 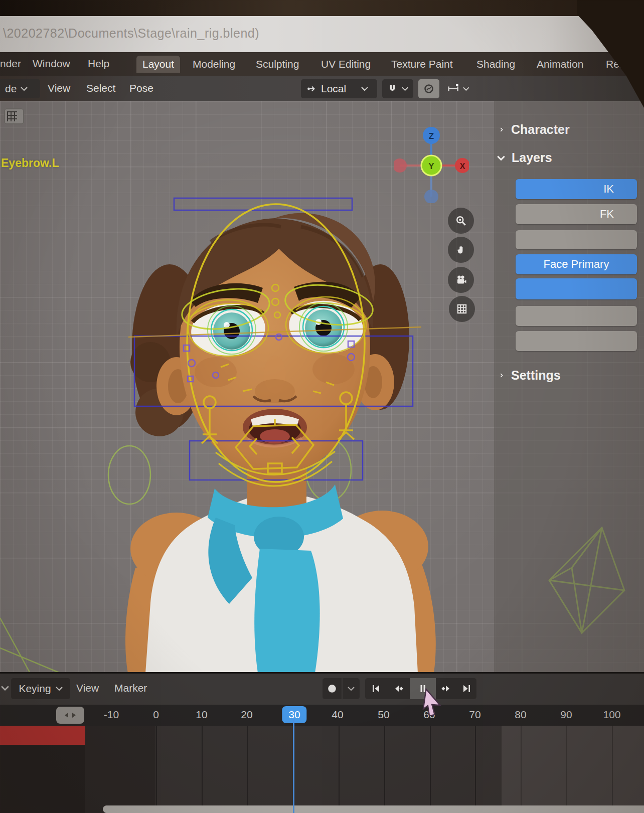 I want to click on hand-icon, so click(x=461, y=250).